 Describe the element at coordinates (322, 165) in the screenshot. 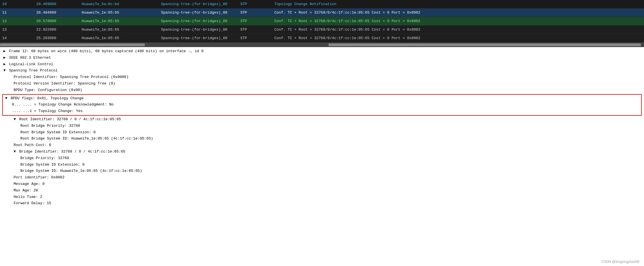

I see `bridge-sys-ext-row: Bridge System ID Extension: 0` at that location.